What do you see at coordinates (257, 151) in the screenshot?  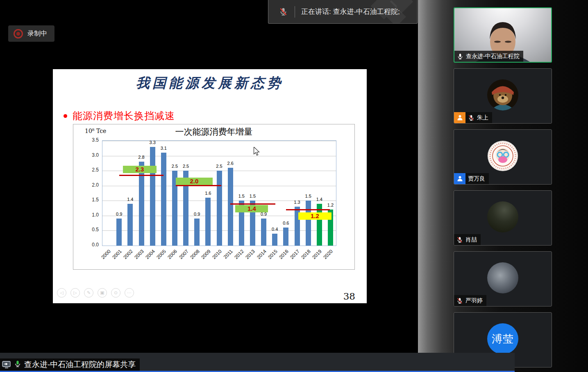 I see `mouse-cursor-icon` at bounding box center [257, 151].